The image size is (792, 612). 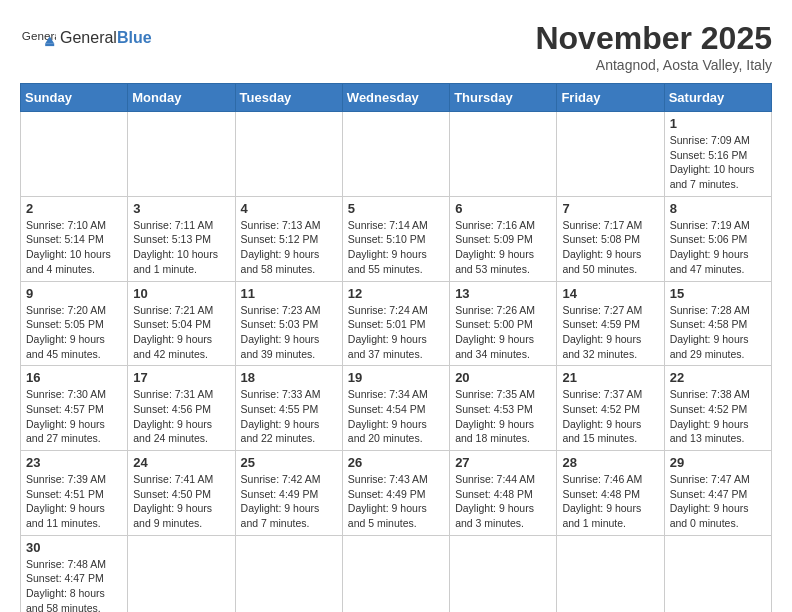 What do you see at coordinates (610, 238) in the screenshot?
I see `calendar-cell: 7Sunrise: 7:17 AM Sunset: 5:08 PM Daylig…` at bounding box center [610, 238].